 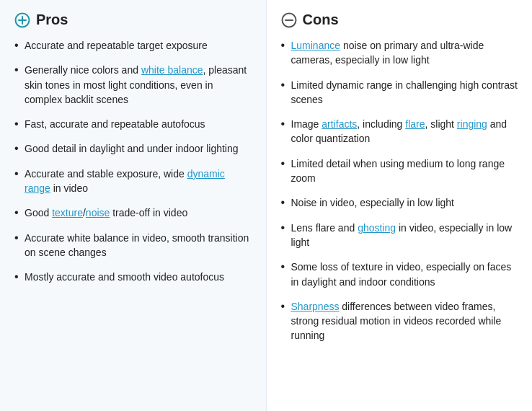 I want to click on list-item: Accurate and repeatable target exposure, so click(x=133, y=45).